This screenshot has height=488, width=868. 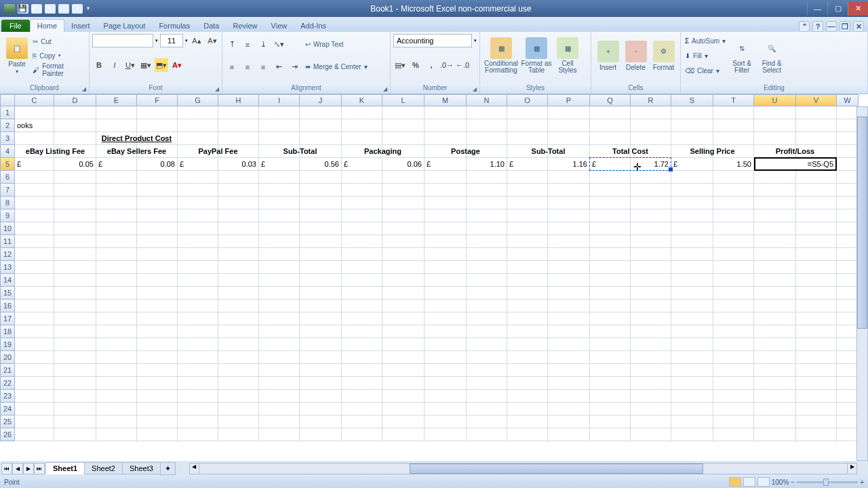 I want to click on row-header: 17, so click(x=7, y=319).